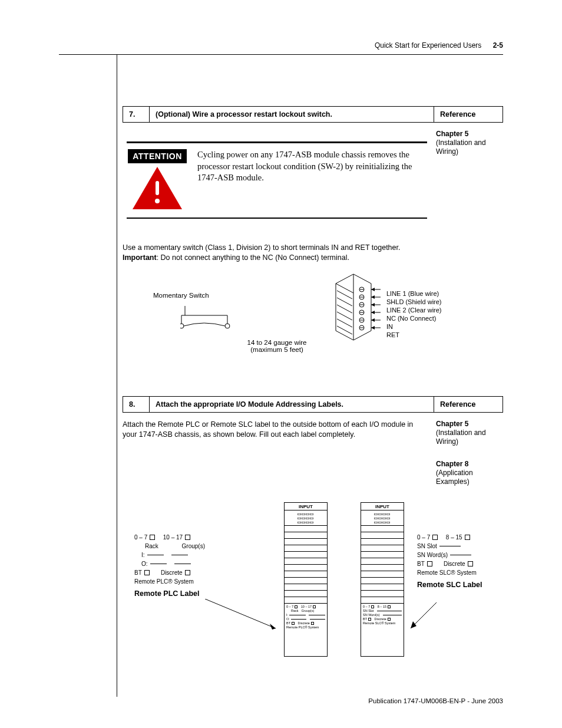 This screenshot has width=562, height=728. What do you see at coordinates (414, 318) in the screenshot?
I see `wire-nc: NC (No Connect)` at bounding box center [414, 318].